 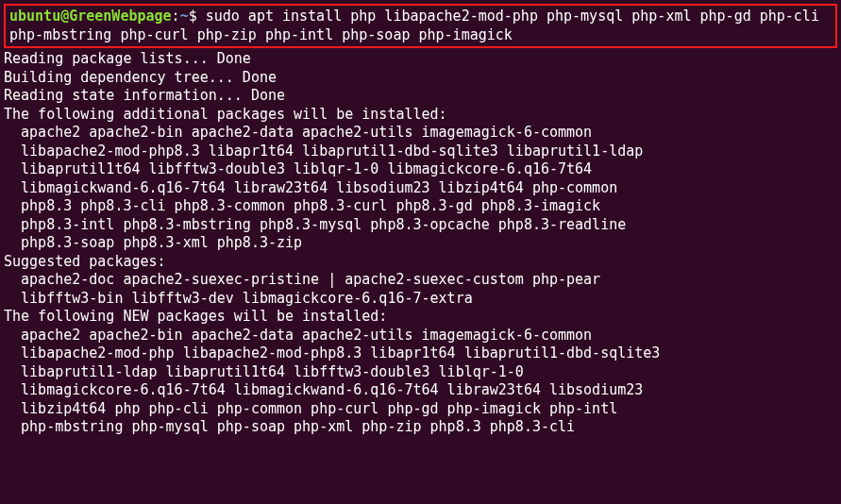 What do you see at coordinates (421, 26) in the screenshot?
I see `command-highlight-box: ubuntu@GreenWebpage:~$ sudo apt install …` at bounding box center [421, 26].